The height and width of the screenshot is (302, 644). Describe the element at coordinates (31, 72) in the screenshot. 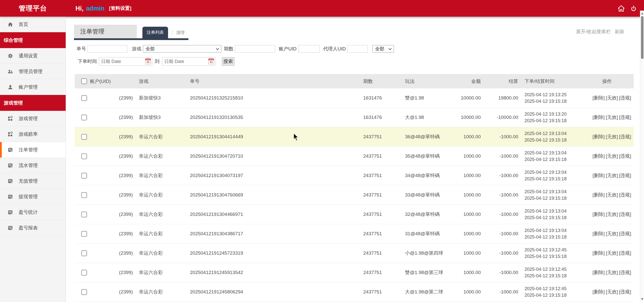

I see `sidebar-item-label: 管理员管理` at that location.